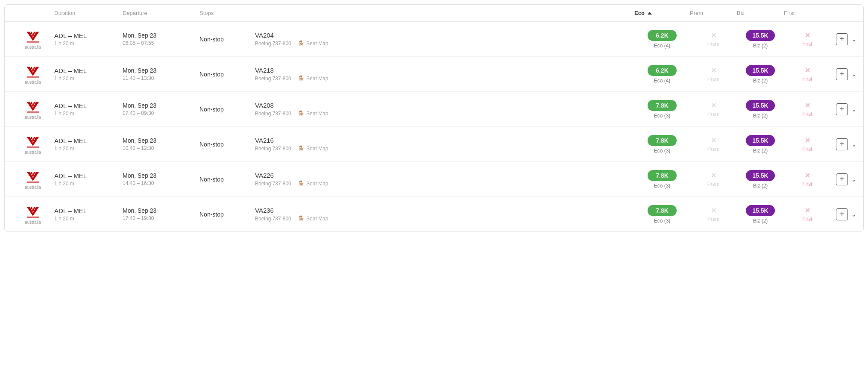 The width and height of the screenshot is (868, 375). What do you see at coordinates (807, 13) in the screenshot?
I see `first-header: First` at bounding box center [807, 13].